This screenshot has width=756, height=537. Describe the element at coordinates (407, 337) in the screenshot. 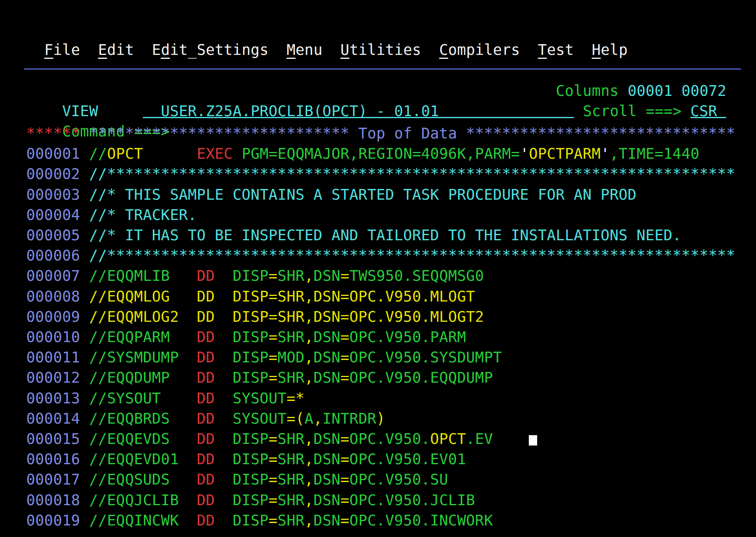

I see `code-segment: OPC.V950.PARM` at that location.